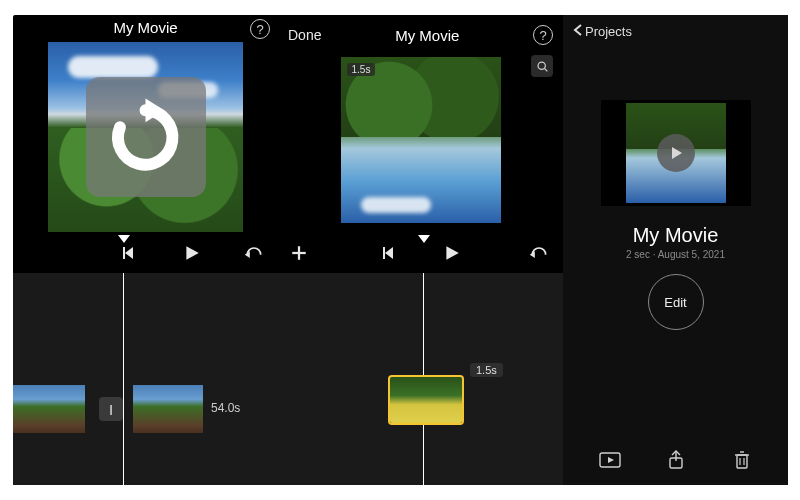 The image size is (800, 500). I want to click on play-rect-icon, so click(610, 460).